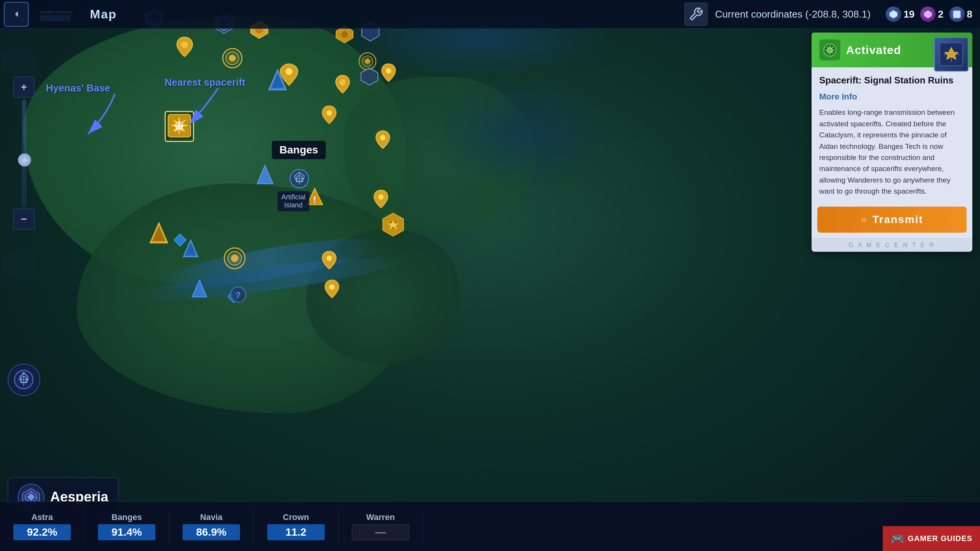 The height and width of the screenshot is (551, 980). I want to click on stat-astra: Astra 92.2%, so click(42, 527).